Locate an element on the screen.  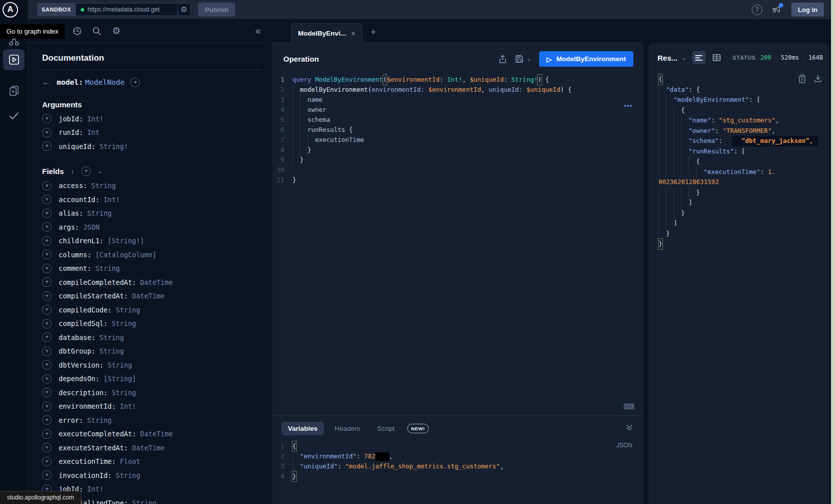
apollo-logo: A is located at coordinates (10, 10).